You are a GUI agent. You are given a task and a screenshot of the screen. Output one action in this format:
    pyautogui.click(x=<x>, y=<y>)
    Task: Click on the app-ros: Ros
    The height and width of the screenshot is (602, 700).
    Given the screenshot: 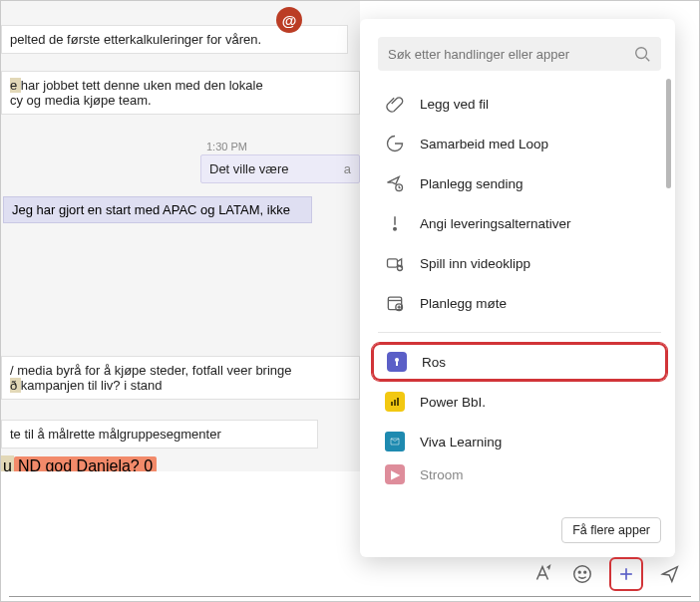 What is the action you would take?
    pyautogui.click(x=520, y=362)
    